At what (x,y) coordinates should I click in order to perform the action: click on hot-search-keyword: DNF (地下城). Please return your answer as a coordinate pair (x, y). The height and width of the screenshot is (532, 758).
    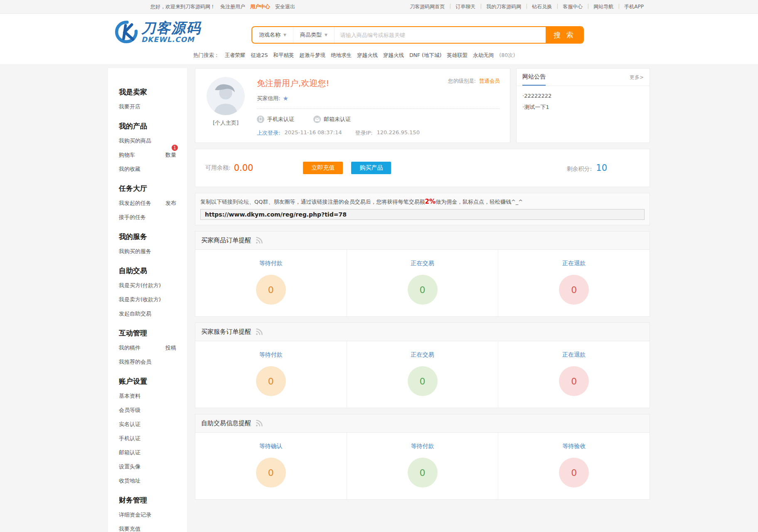
    Looking at the image, I should click on (426, 56).